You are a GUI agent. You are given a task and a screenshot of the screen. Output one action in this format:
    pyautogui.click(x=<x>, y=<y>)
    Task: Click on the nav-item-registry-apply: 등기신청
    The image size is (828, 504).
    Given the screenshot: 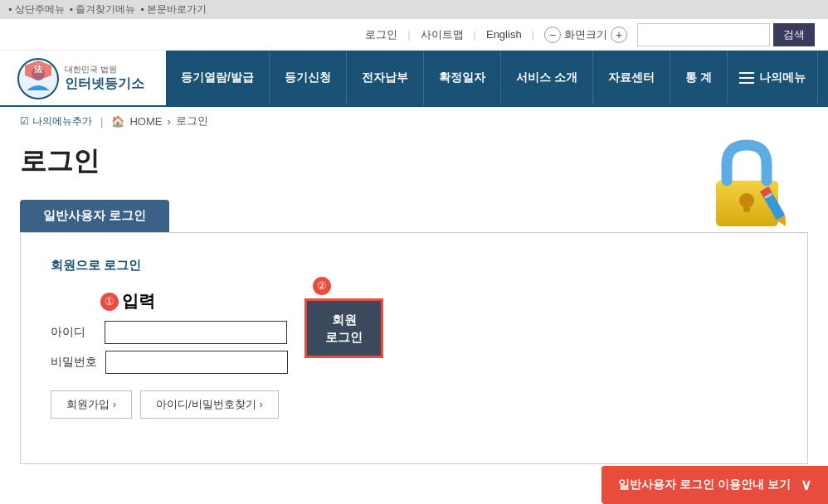 What is the action you would take?
    pyautogui.click(x=309, y=78)
    